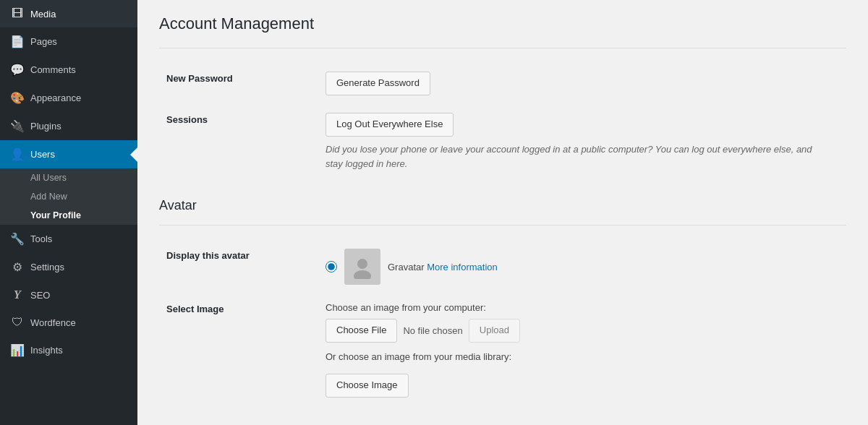 This screenshot has height=425, width=868. I want to click on sidebar-item-seo-label: SEO, so click(41, 295).